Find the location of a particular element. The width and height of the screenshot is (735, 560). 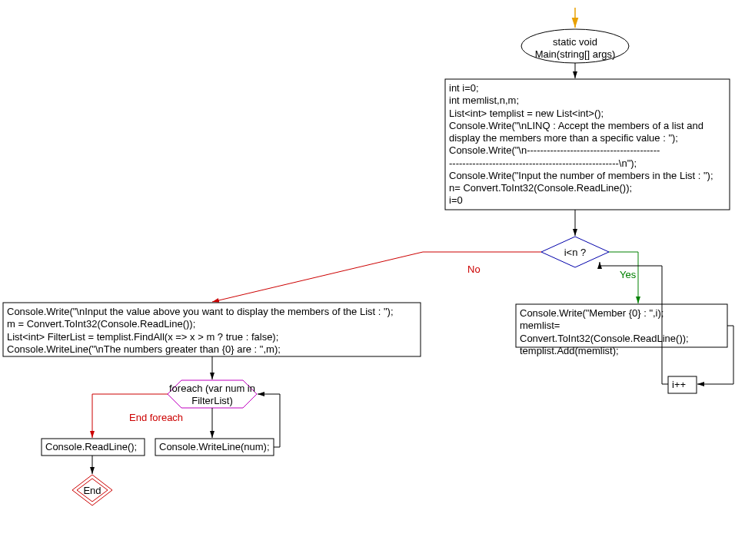

edge-yes-label: Yes is located at coordinates (627, 275).